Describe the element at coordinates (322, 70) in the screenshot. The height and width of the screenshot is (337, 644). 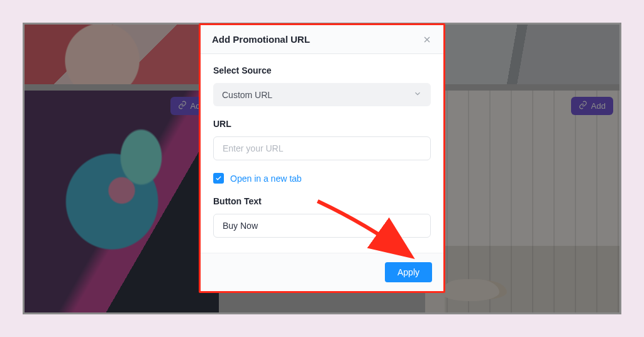
I see `source-label: Select Source` at that location.